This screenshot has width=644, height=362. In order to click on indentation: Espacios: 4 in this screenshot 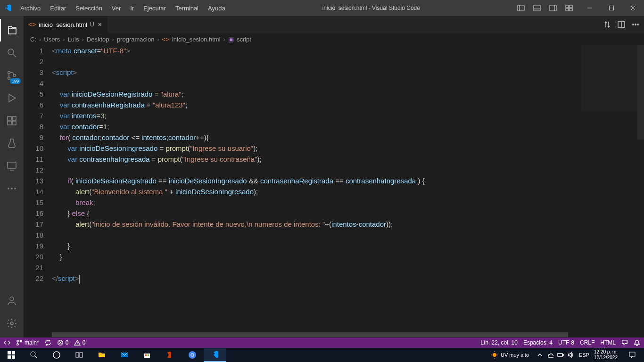, I will do `click(538, 343)`.